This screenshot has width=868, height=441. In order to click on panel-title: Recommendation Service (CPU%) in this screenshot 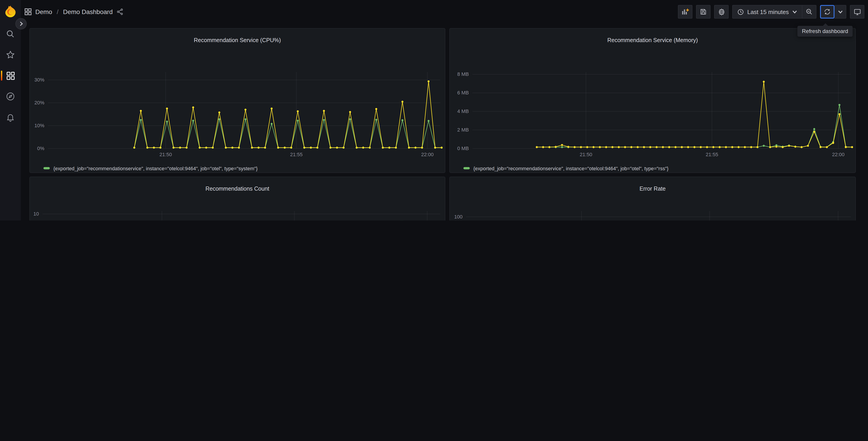, I will do `click(237, 41)`.